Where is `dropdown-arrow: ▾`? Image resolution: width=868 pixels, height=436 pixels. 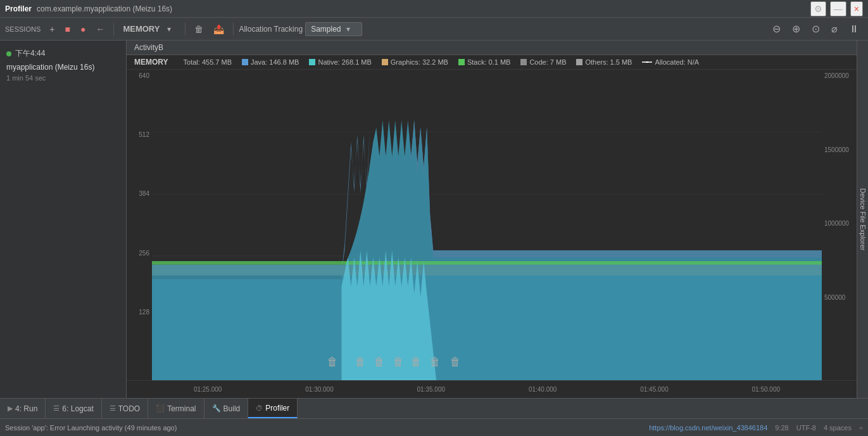 dropdown-arrow: ▾ is located at coordinates (348, 29).